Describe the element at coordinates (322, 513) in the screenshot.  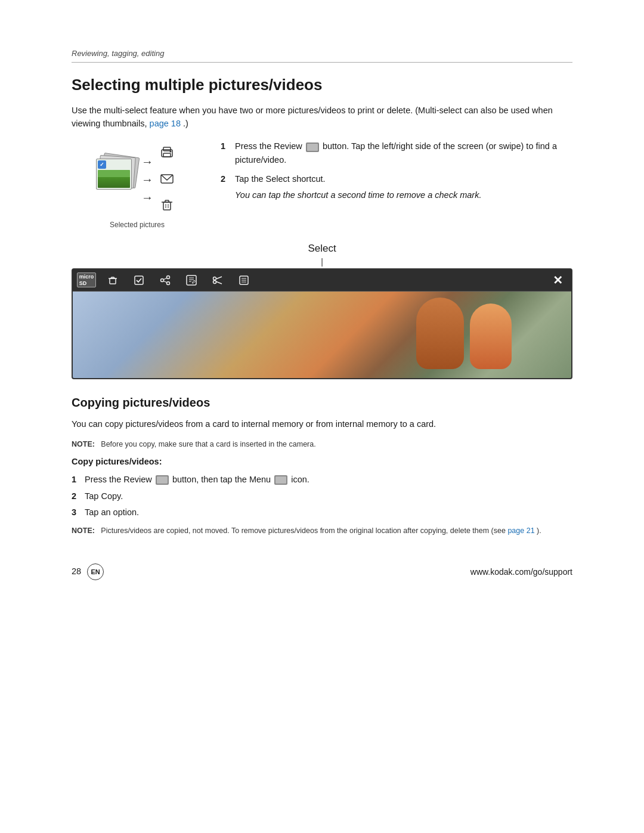
I see `copy-step-3: 3 Tap an option.` at that location.